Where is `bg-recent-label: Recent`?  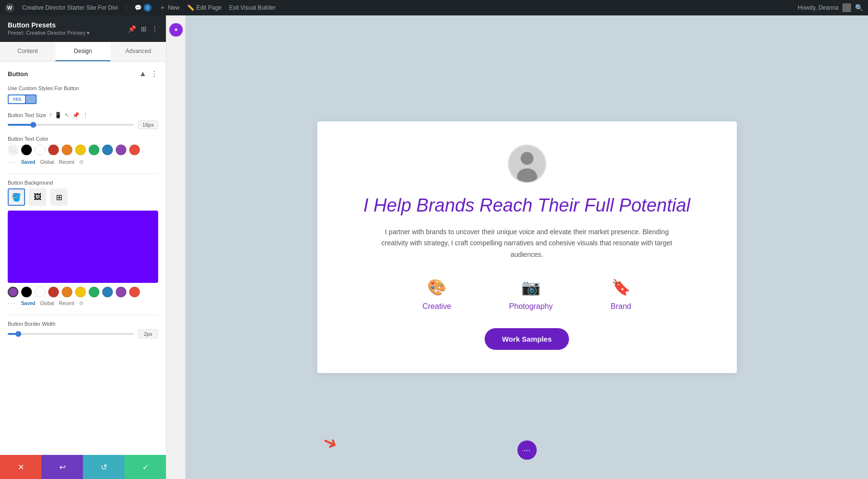
bg-recent-label: Recent is located at coordinates (67, 304).